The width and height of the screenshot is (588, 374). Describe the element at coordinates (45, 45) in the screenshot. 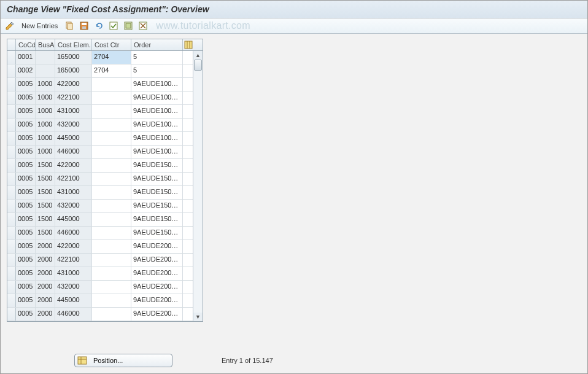

I see `header-busa: BusA` at that location.